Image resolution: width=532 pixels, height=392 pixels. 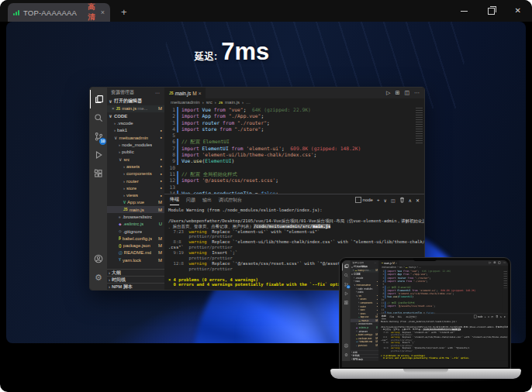 I want to click on code-line: 3import router from "./router";, so click(x=289, y=123).